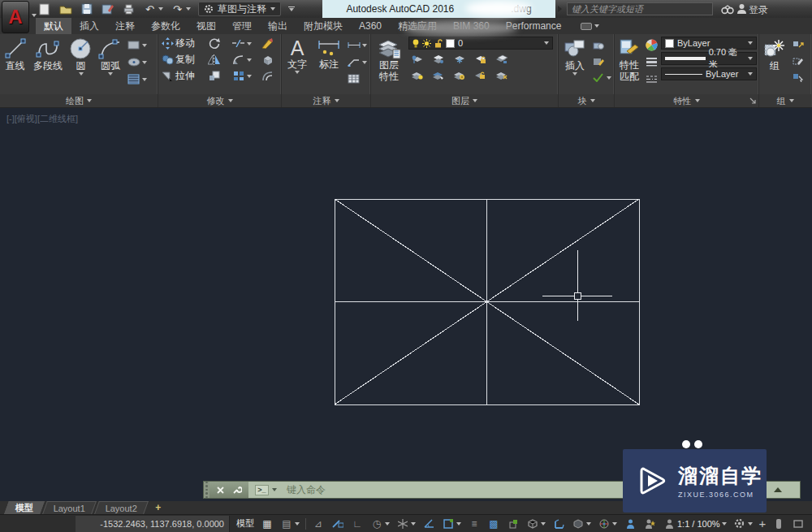  What do you see at coordinates (249, 60) in the screenshot?
I see `fillet-caret-icon` at bounding box center [249, 60].